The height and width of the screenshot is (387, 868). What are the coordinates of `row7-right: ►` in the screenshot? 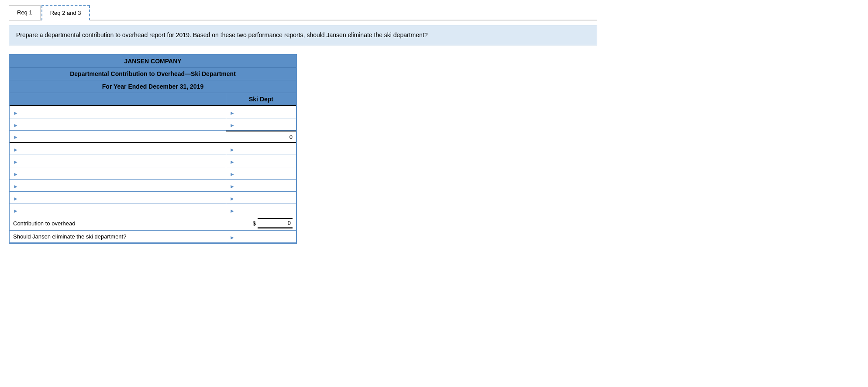 It's located at (261, 185).